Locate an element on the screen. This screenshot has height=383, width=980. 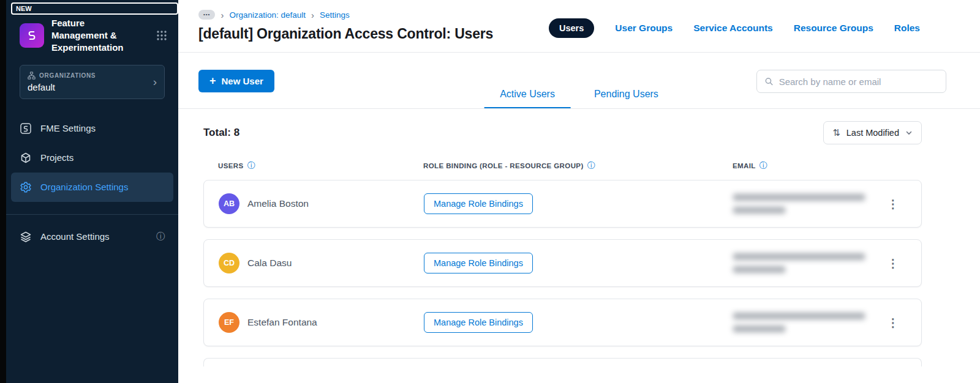
breadcrumb-settings-link: Settings is located at coordinates (334, 15).